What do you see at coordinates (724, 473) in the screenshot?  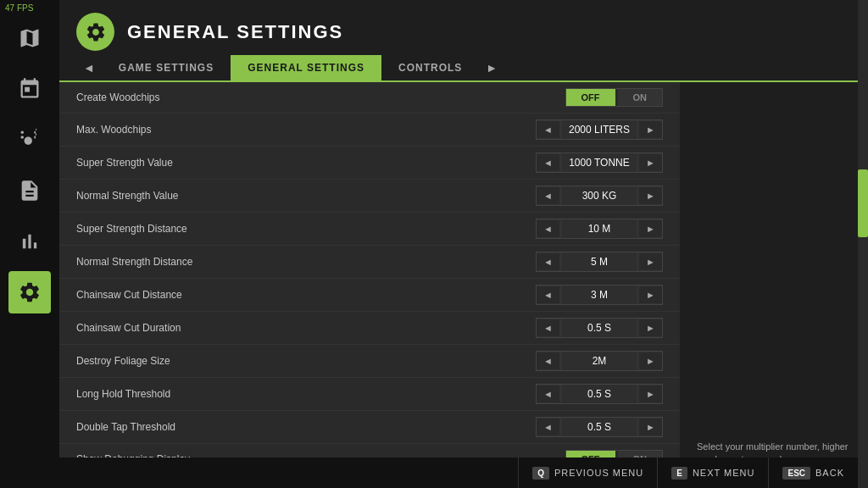 I see `next-menu-label: NEXT MENU` at bounding box center [724, 473].